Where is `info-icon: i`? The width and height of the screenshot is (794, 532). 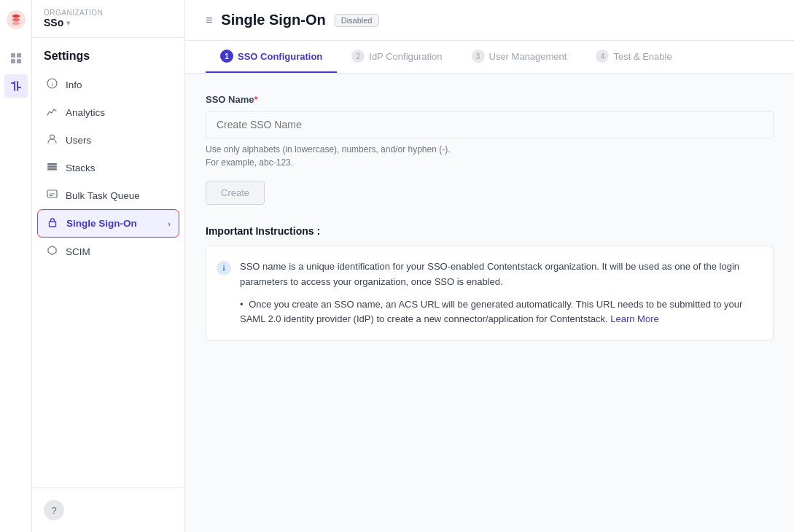 info-icon: i is located at coordinates (52, 85).